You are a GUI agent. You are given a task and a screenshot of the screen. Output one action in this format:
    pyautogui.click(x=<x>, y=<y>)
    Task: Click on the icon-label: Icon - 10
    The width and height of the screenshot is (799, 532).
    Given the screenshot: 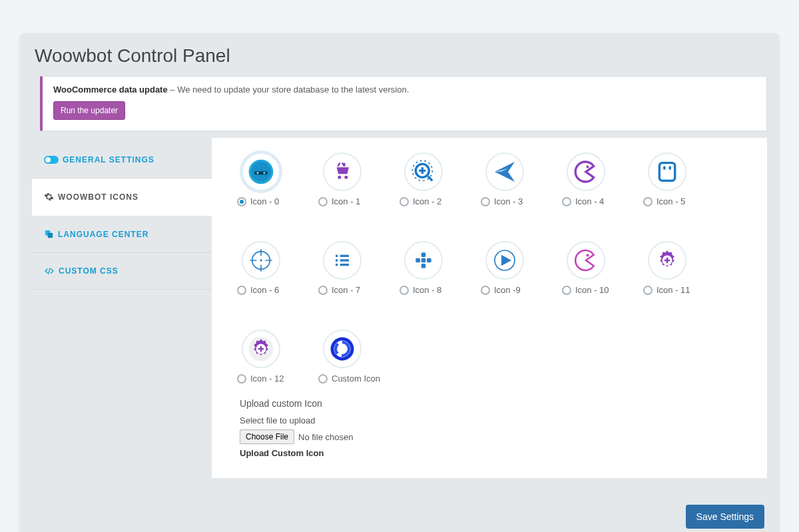 What is the action you would take?
    pyautogui.click(x=593, y=290)
    